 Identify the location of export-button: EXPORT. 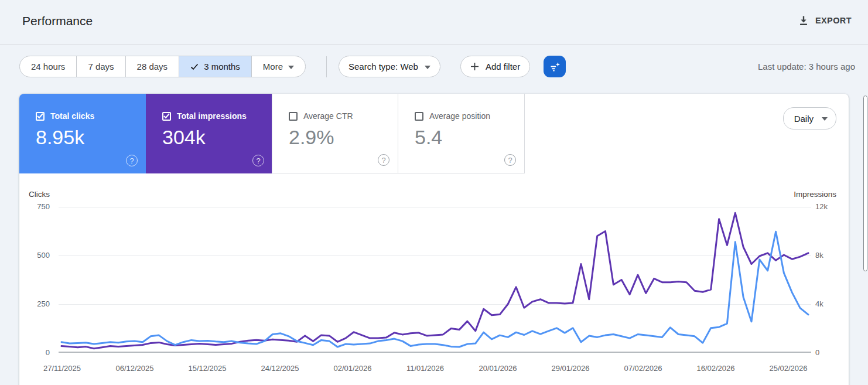
(825, 21).